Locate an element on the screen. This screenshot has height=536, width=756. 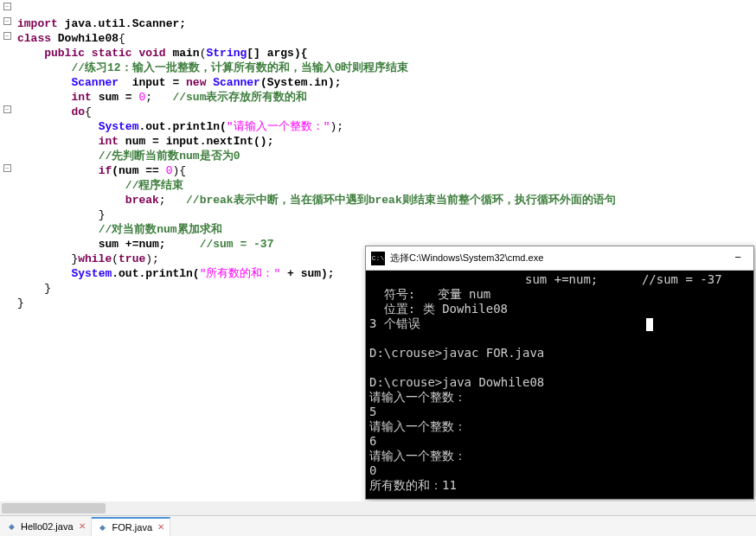
scrollbar-thumb is located at coordinates (54, 508).